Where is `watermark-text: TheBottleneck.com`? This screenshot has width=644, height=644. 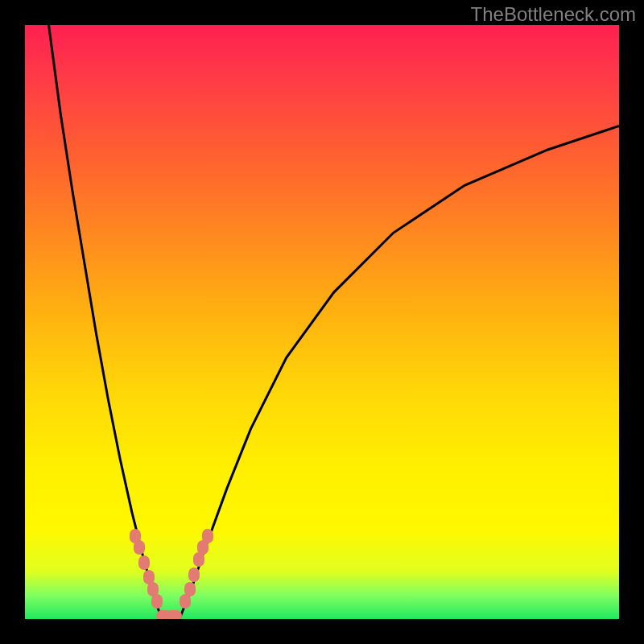 watermark-text: TheBottleneck.com is located at coordinates (554, 14).